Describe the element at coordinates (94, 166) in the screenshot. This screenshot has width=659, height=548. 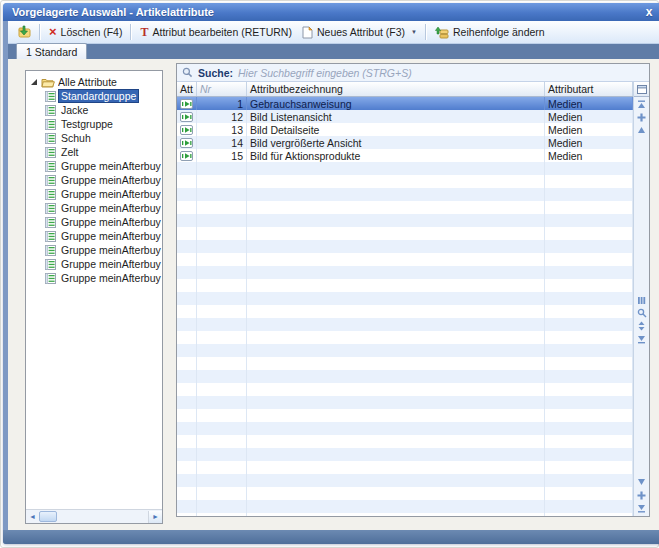
I see `tree-item: Gruppe meinAfterbuy ART00073` at that location.